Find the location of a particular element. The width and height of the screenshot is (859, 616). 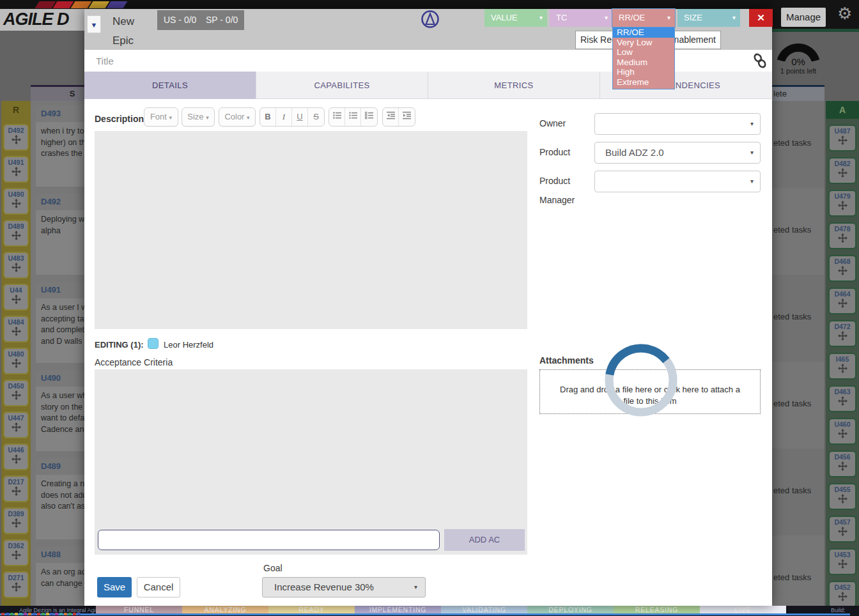

mini-card: U483 is located at coordinates (16, 265).